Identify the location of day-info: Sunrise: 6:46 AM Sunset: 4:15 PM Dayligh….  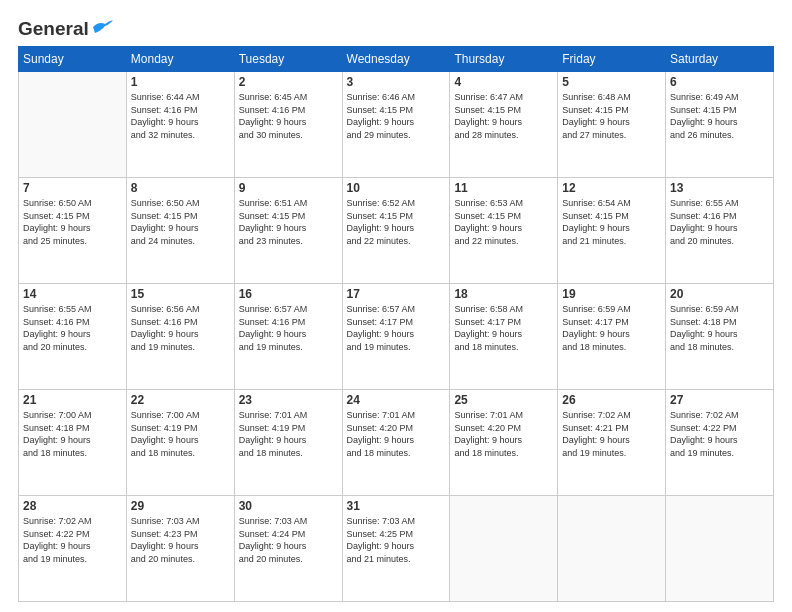
(396, 116).